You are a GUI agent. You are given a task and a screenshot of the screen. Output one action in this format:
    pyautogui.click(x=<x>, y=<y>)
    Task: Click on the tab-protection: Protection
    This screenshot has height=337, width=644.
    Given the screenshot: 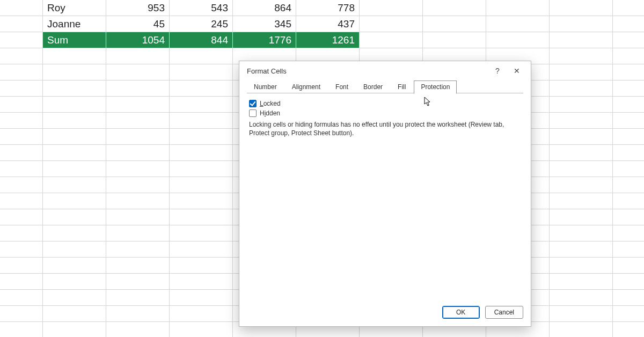 What is the action you would take?
    pyautogui.click(x=435, y=87)
    